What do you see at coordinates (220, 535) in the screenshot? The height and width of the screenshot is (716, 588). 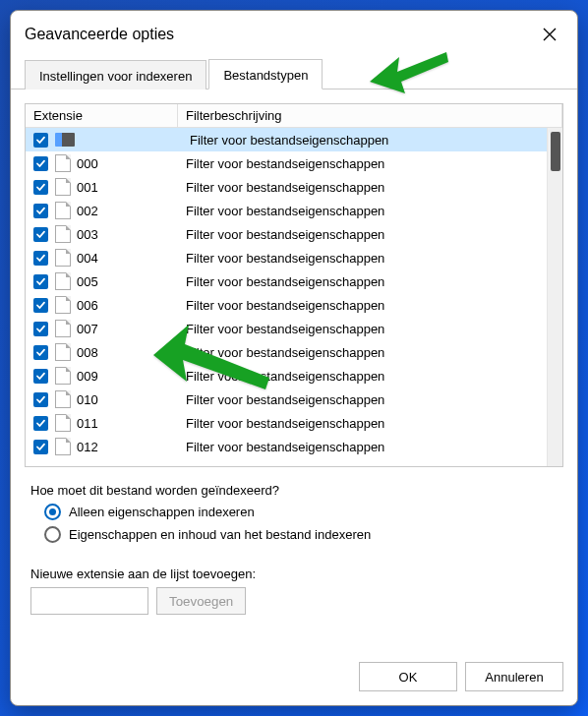 I see `radio-label: Eigenschappen en inhoud van het bestand …` at bounding box center [220, 535].